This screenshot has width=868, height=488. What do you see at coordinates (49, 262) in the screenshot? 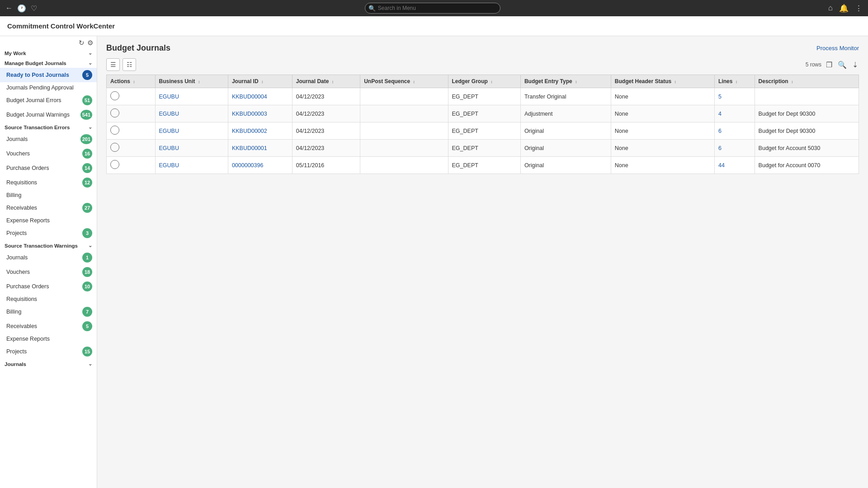
I see `sidebar: ↻ ⚙ My Work ⌄ Manage Budget Journals ⌄ R…` at bounding box center [49, 262].